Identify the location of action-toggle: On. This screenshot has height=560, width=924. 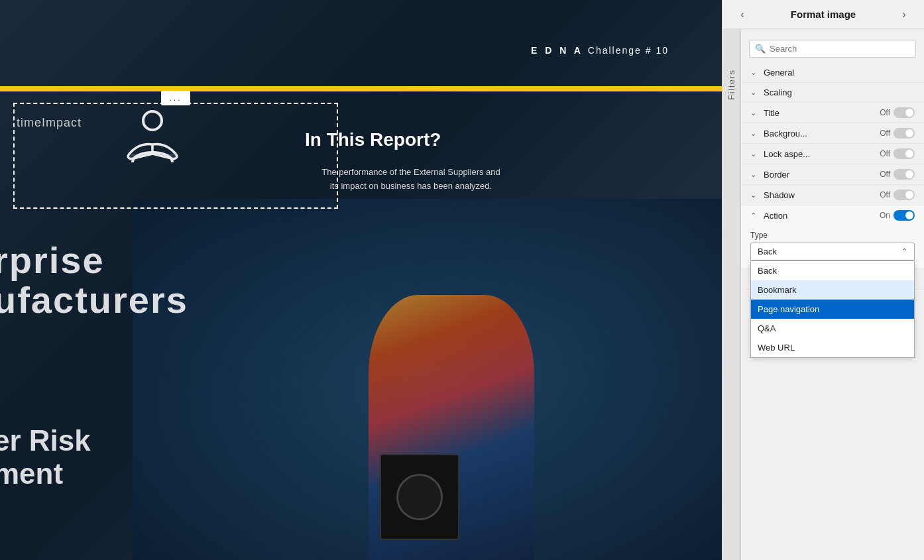
(897, 215).